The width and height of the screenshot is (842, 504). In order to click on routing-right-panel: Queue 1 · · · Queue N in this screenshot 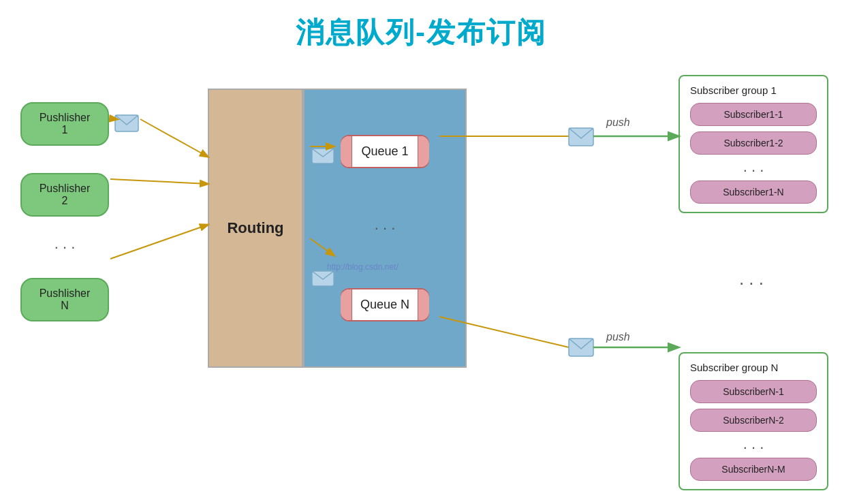, I will do `click(385, 228)`.